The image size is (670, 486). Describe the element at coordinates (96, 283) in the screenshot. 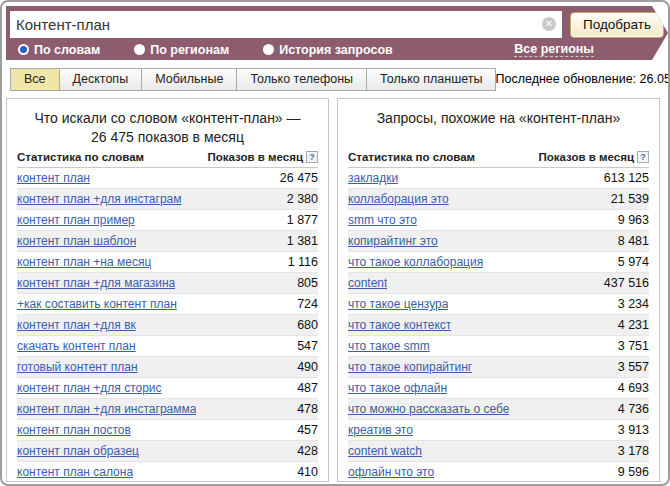

I see `query-link: контент план +для магазина` at that location.